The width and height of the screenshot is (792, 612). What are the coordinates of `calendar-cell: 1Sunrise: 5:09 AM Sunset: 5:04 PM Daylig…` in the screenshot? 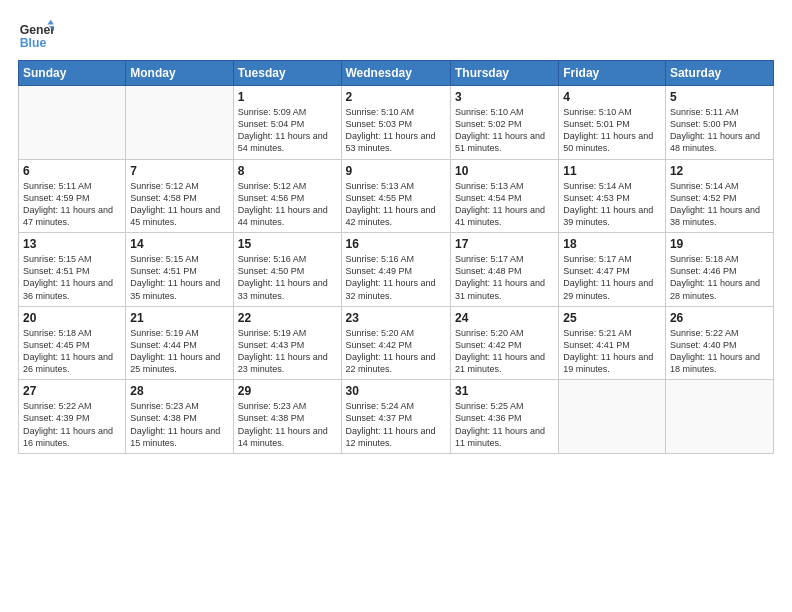 It's located at (287, 123).